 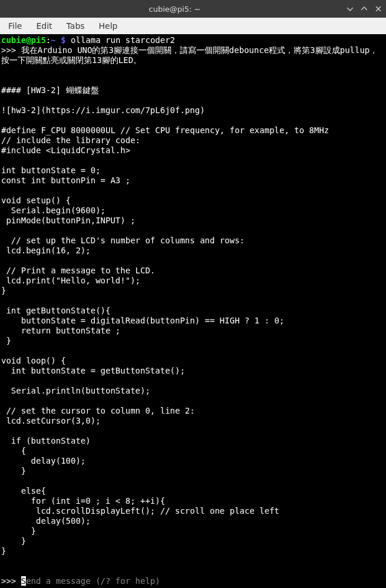 I want to click on command-text: ollama run starcoder2, so click(x=123, y=40).